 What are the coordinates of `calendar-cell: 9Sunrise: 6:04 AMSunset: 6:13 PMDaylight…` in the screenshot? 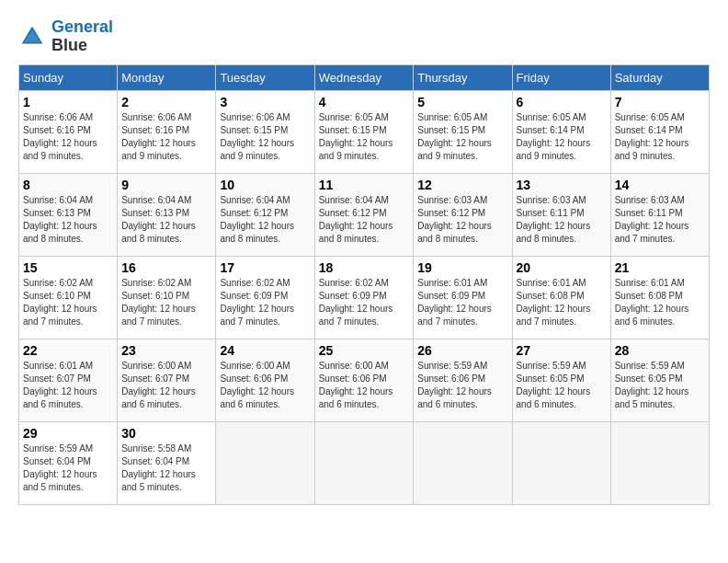 It's located at (167, 214).